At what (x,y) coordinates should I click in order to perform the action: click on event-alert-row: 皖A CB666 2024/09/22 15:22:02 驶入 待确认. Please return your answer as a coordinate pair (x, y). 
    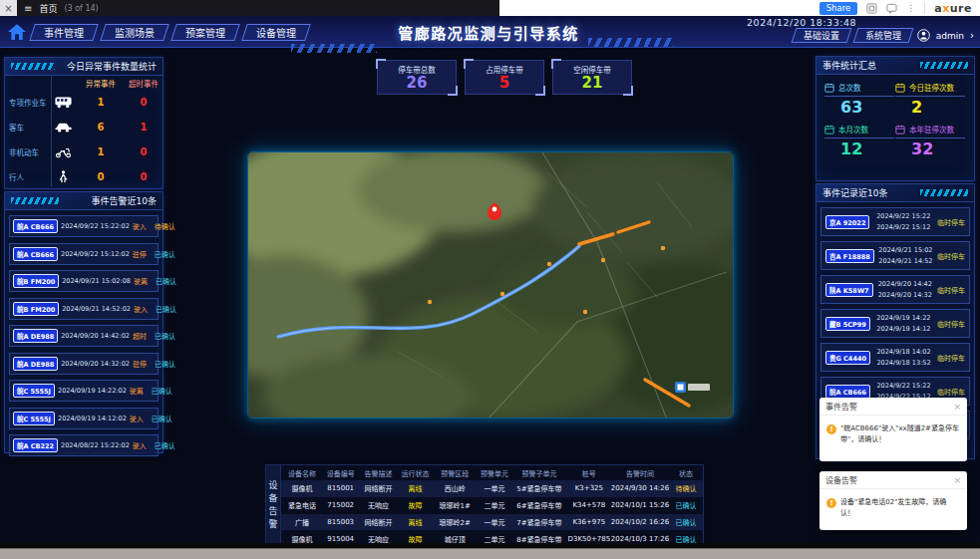
    Looking at the image, I should click on (84, 226).